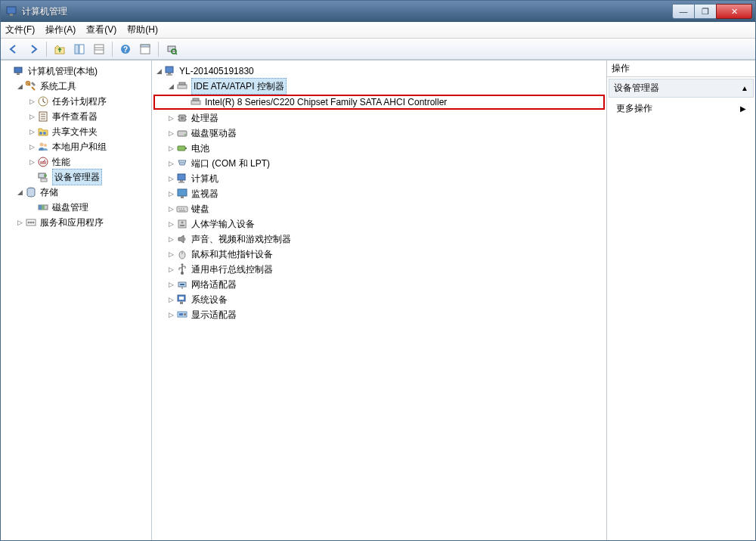 Image resolution: width=756 pixels, height=541 pixels. I want to click on nav-performance: ▷ 性能, so click(76, 162).